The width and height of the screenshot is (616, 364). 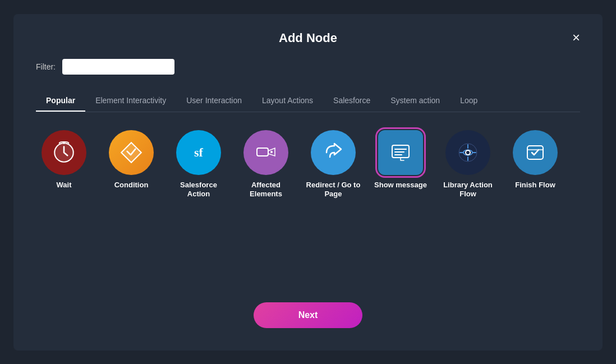 I want to click on tab-layout-actions: Layout Actions, so click(x=287, y=101).